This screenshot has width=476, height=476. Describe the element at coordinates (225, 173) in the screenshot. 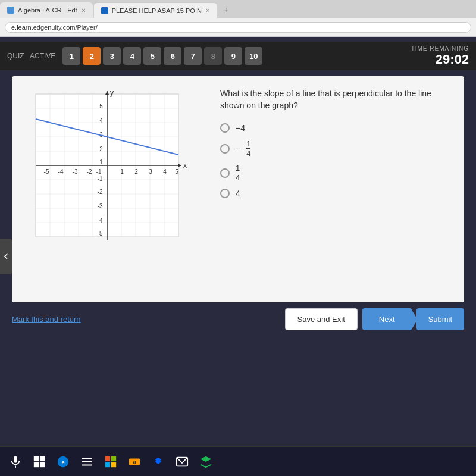

I see `radio-a3` at that location.